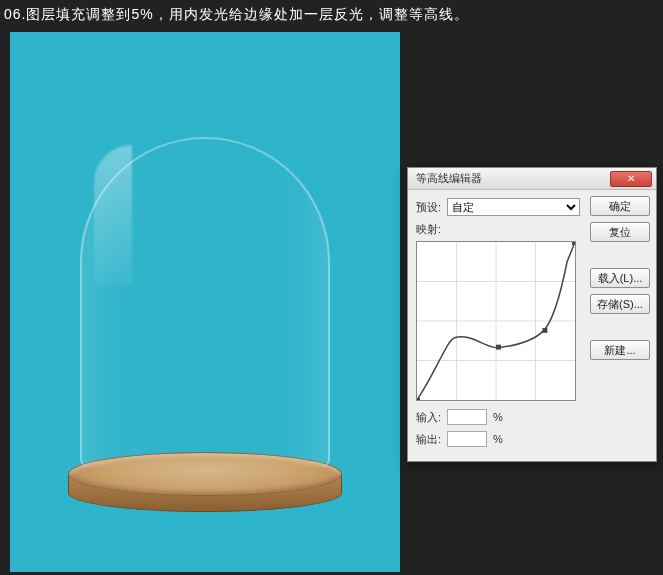 The width and height of the screenshot is (663, 575). Describe the element at coordinates (514, 207) in the screenshot. I see `preset-select: 自定` at that location.